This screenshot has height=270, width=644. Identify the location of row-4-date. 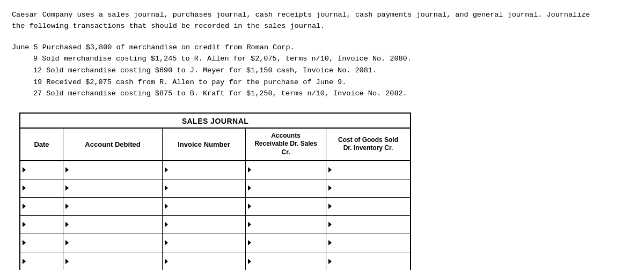
(42, 225).